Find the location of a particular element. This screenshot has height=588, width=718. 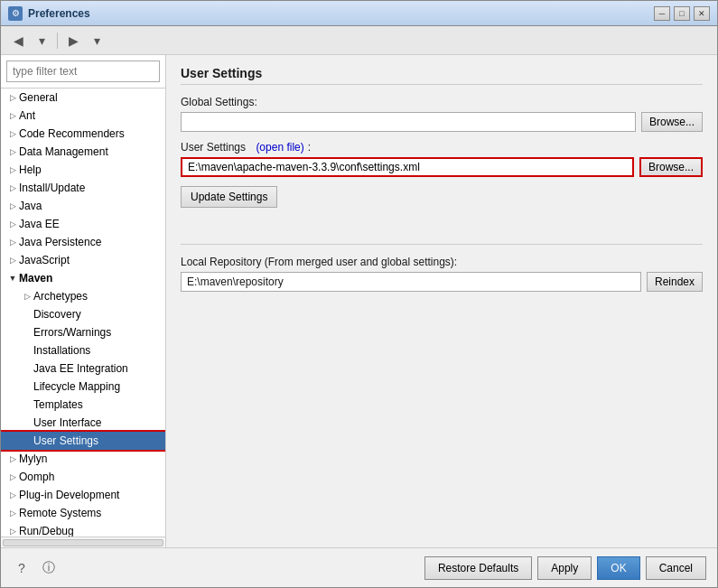

help-icon-button: ? is located at coordinates (22, 568).